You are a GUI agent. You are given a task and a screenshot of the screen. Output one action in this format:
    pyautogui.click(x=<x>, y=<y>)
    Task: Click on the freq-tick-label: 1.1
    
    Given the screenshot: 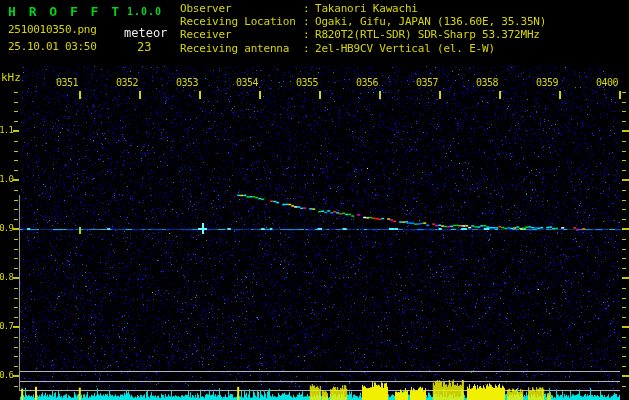 What is the action you would take?
    pyautogui.click(x=6, y=130)
    